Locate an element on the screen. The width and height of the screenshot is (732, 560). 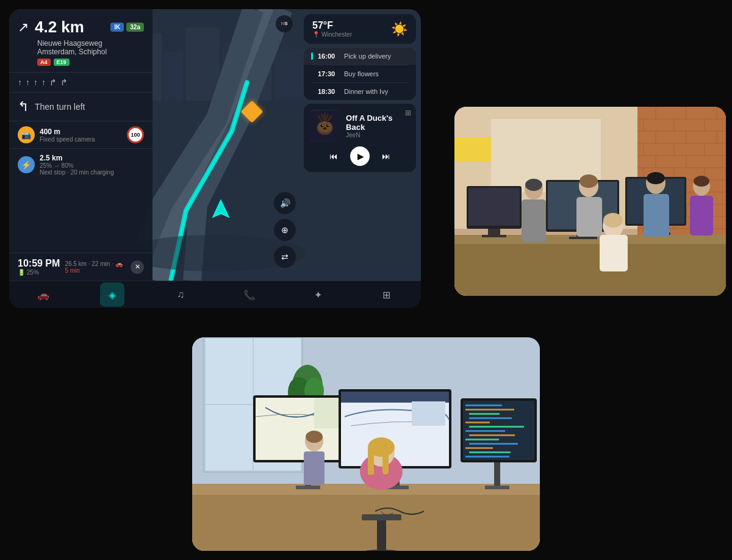
schedule-task-1: Pick up delivery is located at coordinates (367, 56).